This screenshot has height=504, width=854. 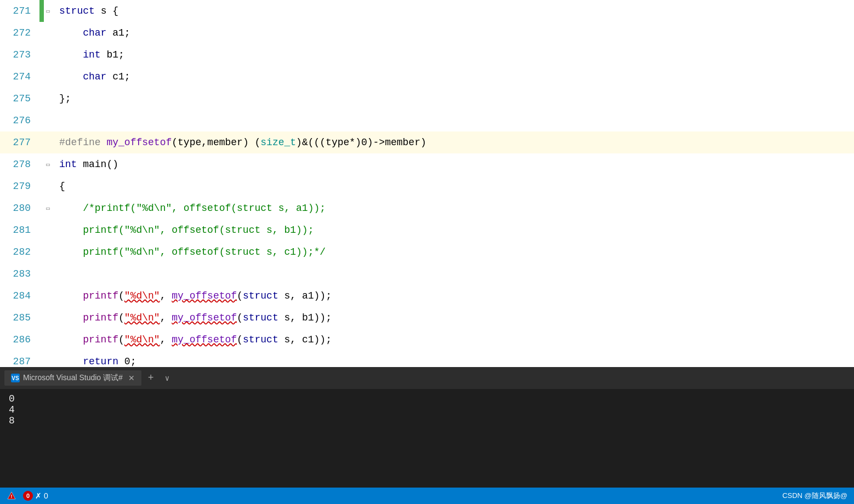 What do you see at coordinates (427, 55) in the screenshot?
I see `code-line-273: 273 int b1;` at bounding box center [427, 55].